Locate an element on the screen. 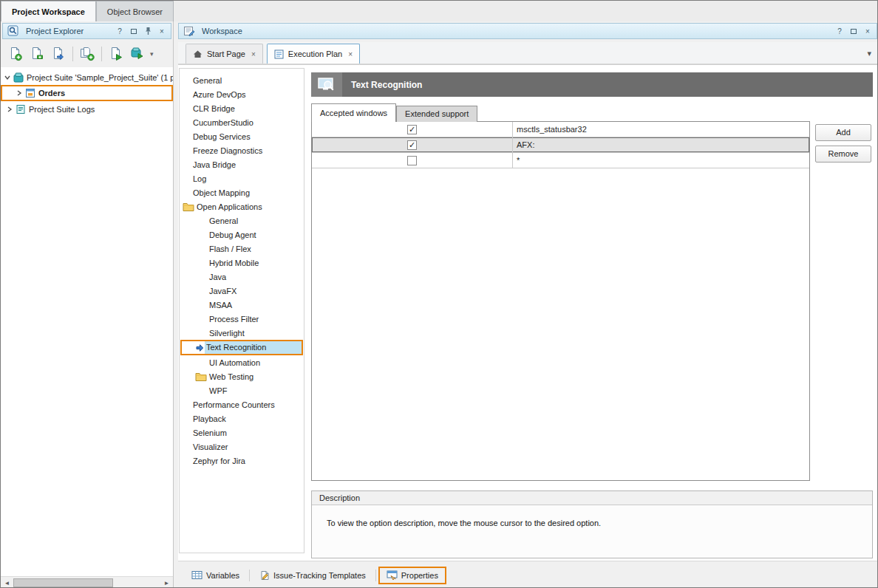 The width and height of the screenshot is (878, 588). doc-tab-label: Execution Plan is located at coordinates (315, 54).